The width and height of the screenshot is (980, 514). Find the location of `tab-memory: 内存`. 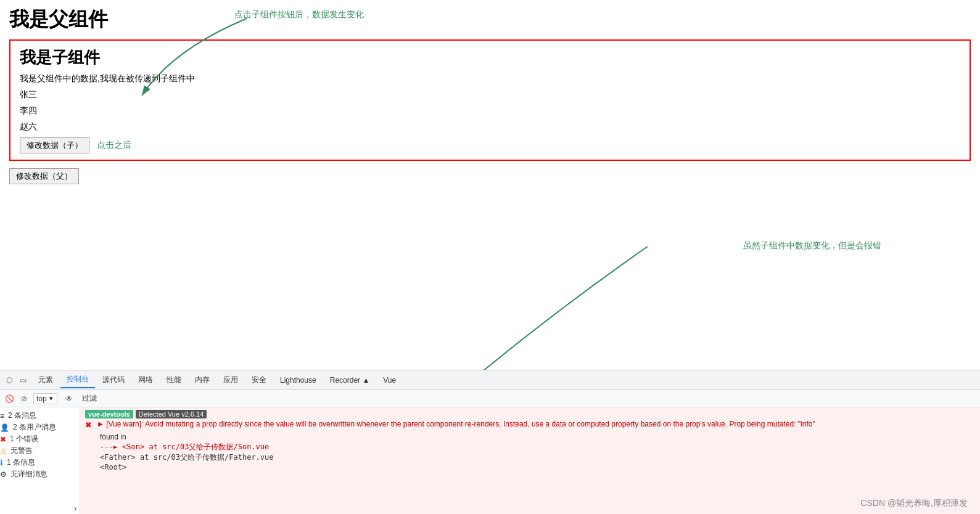

tab-memory: 内存 is located at coordinates (202, 380).